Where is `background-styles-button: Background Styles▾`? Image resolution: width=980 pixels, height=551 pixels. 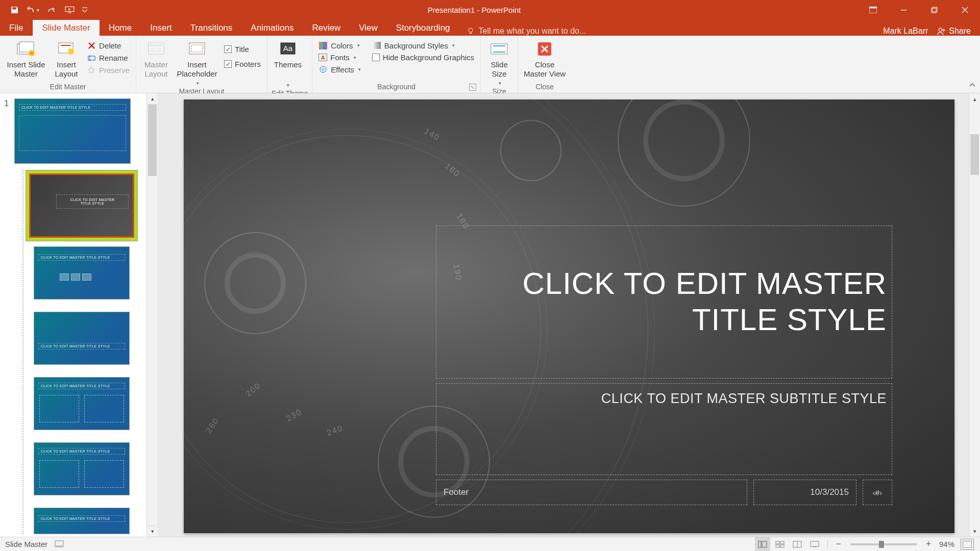 background-styles-button: Background Styles▾ is located at coordinates (423, 45).